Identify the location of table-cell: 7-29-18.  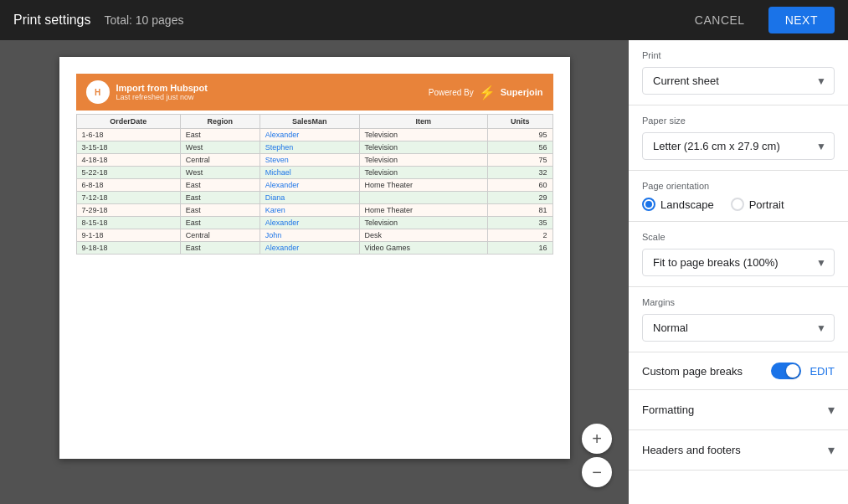
(128, 211).